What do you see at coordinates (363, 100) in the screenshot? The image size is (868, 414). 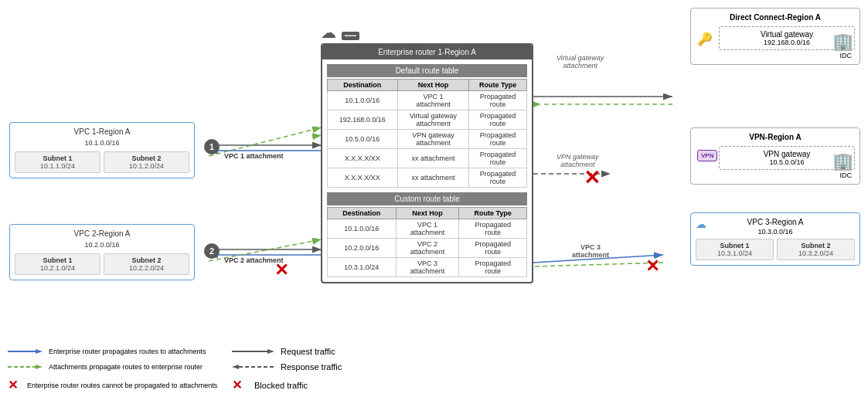 I see `drt-r1-dest: 10.1.0.0/16` at bounding box center [363, 100].